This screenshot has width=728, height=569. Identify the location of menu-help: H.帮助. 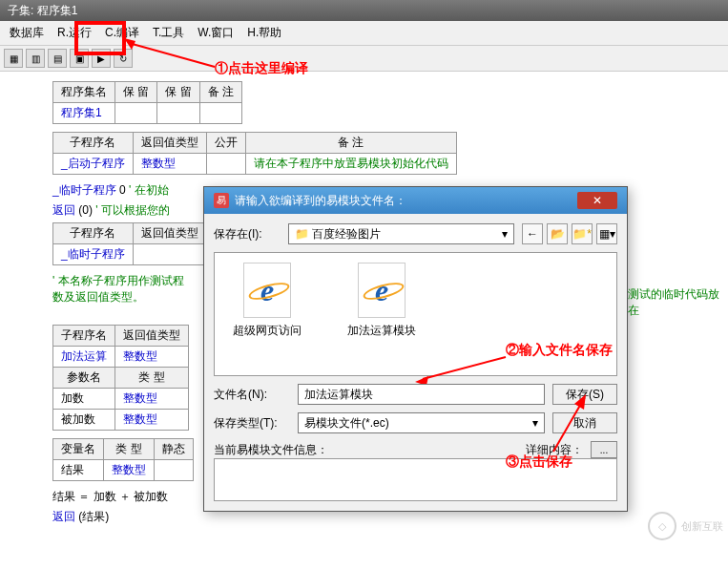
(264, 32).